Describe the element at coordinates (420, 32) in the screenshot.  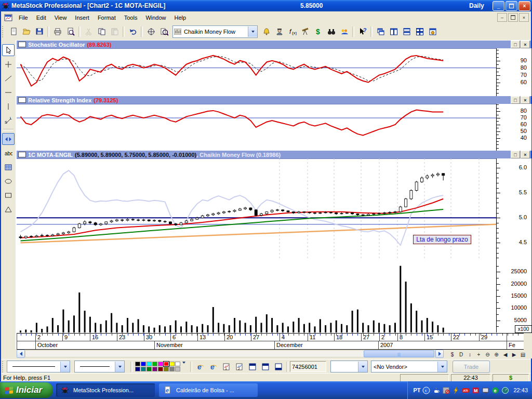
I see `tile-grid-icon` at that location.